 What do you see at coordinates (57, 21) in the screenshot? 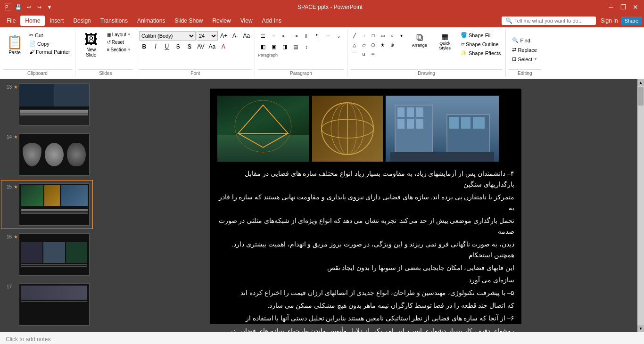
I see `menu-insert: Insert` at bounding box center [57, 21].